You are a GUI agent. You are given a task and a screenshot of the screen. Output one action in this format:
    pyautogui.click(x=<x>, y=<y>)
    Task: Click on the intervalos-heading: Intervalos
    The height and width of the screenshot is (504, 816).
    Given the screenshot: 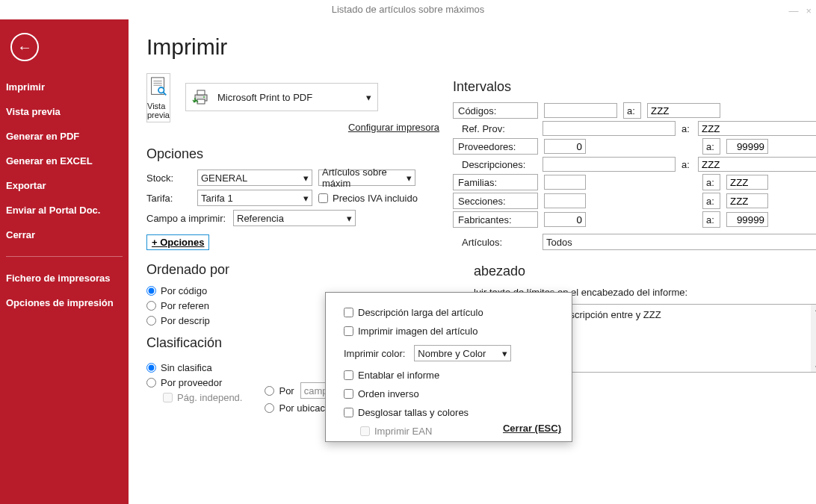 What is the action you would take?
    pyautogui.click(x=634, y=87)
    